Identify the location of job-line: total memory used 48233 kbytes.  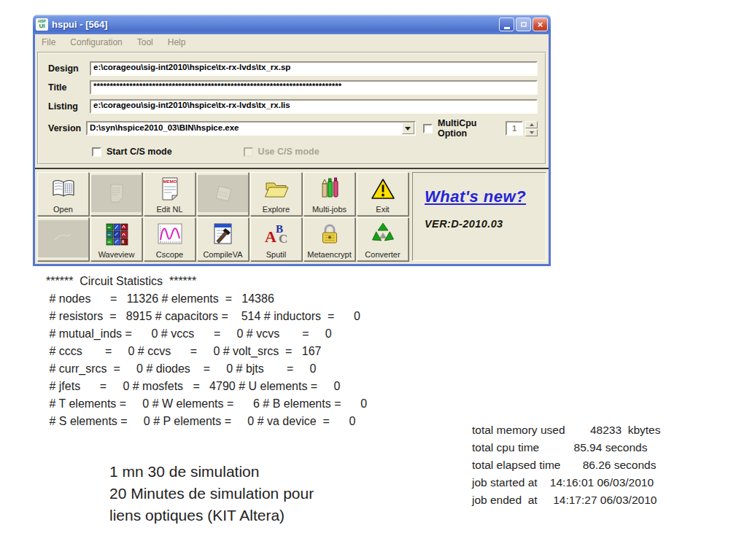
(566, 430).